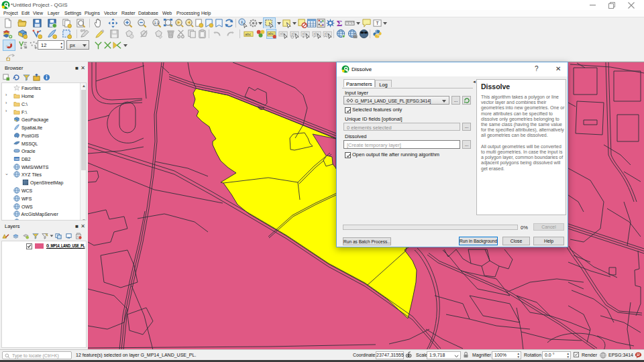 The width and height of the screenshot is (644, 362). Describe the element at coordinates (242, 21) in the screenshot. I see `svg-text: i` at that location.